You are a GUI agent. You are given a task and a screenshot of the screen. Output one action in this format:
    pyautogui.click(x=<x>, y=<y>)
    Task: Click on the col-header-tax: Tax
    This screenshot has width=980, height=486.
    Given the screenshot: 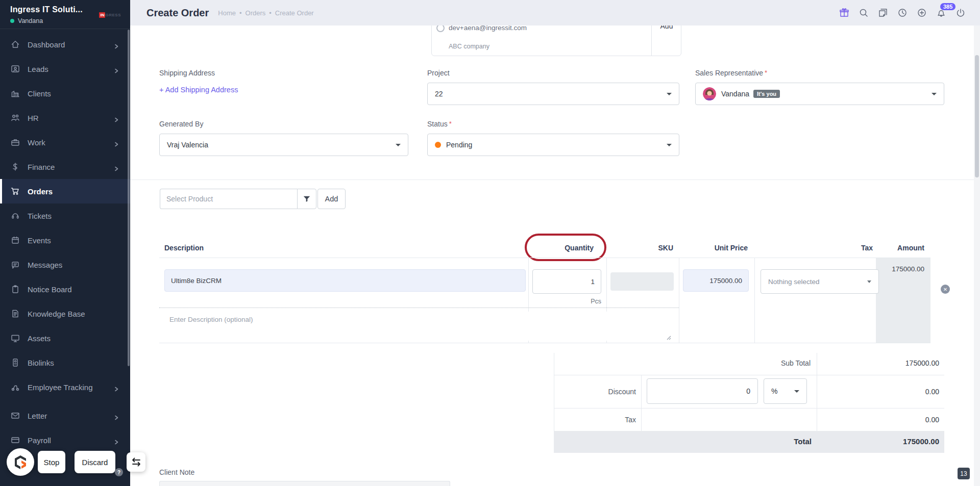 What is the action you would take?
    pyautogui.click(x=814, y=248)
    